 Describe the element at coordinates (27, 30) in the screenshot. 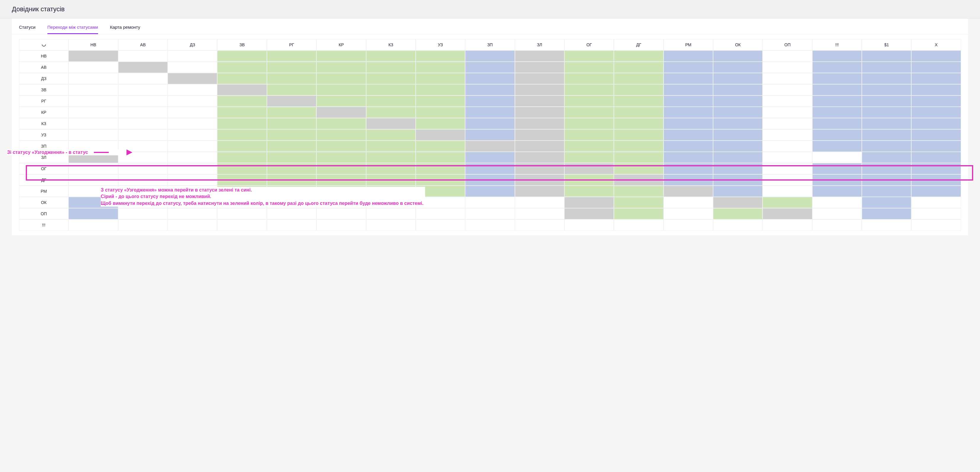

I see `tab-0: Статуси` at that location.